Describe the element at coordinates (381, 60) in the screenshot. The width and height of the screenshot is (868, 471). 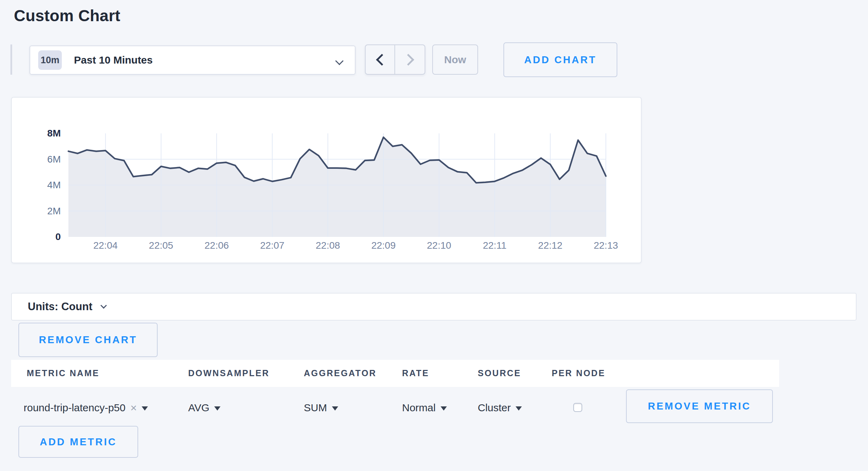
I see `time-back-button` at that location.